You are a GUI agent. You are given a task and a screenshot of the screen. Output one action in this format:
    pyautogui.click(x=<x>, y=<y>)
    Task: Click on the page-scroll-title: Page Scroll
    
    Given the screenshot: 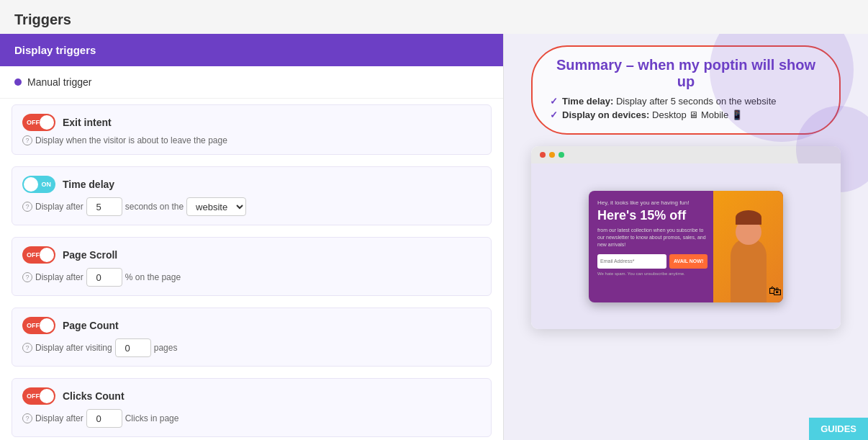 What is the action you would take?
    pyautogui.click(x=90, y=255)
    